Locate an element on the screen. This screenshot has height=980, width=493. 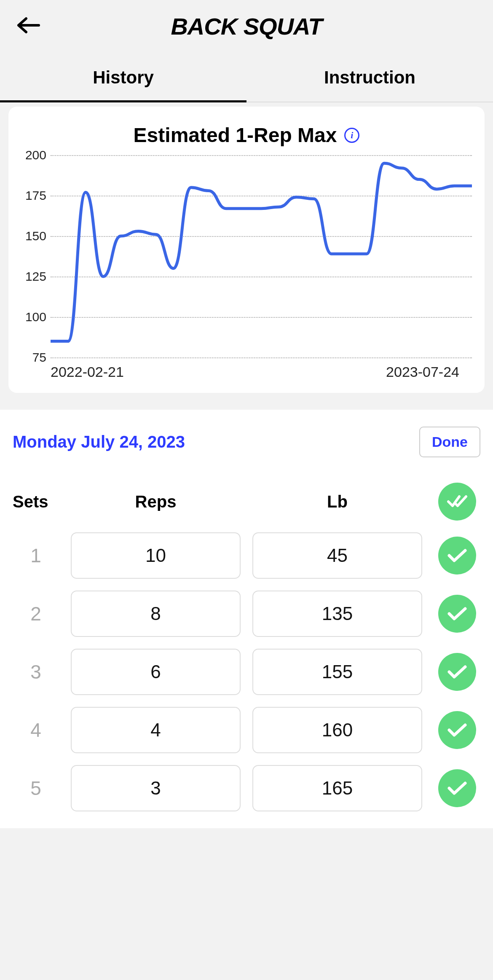
set-number: 3 is located at coordinates (36, 672).